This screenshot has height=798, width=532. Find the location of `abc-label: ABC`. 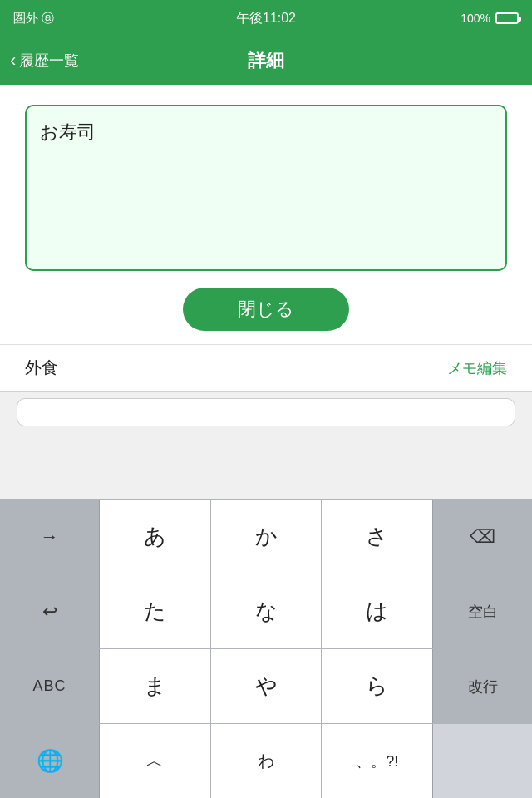

abc-label: ABC is located at coordinates (49, 687).